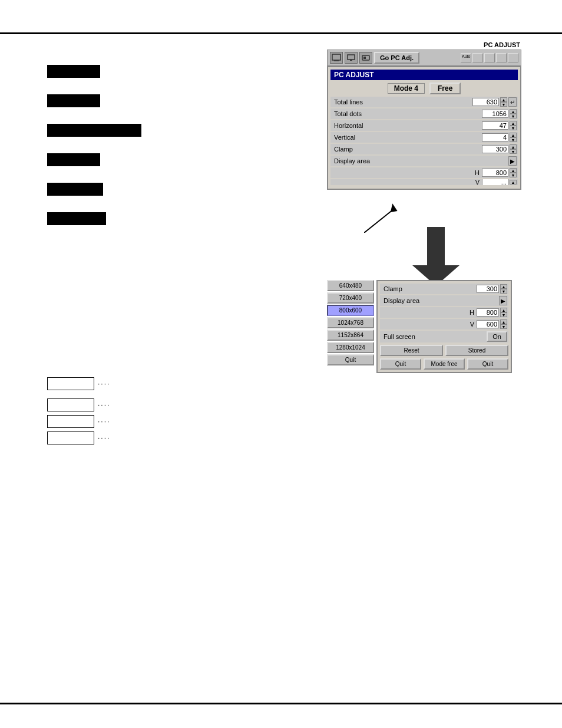 This screenshot has height=728, width=562. I want to click on dots-2: ····, so click(104, 405).